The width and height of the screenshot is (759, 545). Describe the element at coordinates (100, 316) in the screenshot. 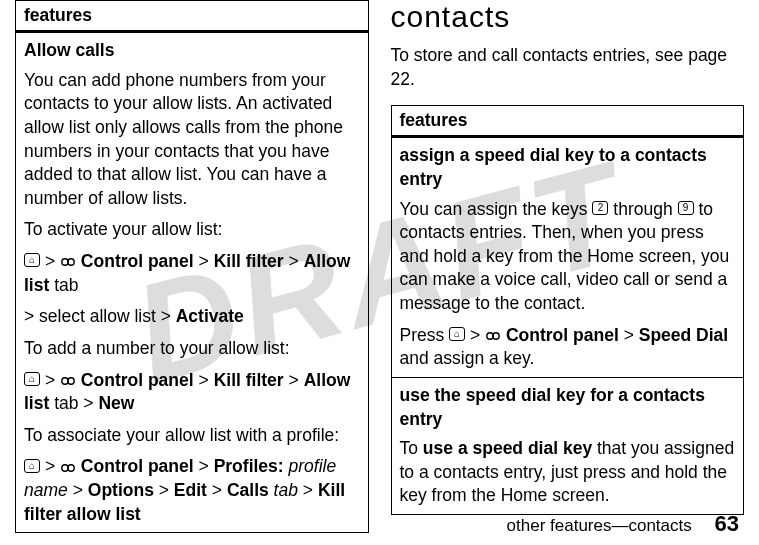

I see `select-allow-text: > select allow list >` at that location.